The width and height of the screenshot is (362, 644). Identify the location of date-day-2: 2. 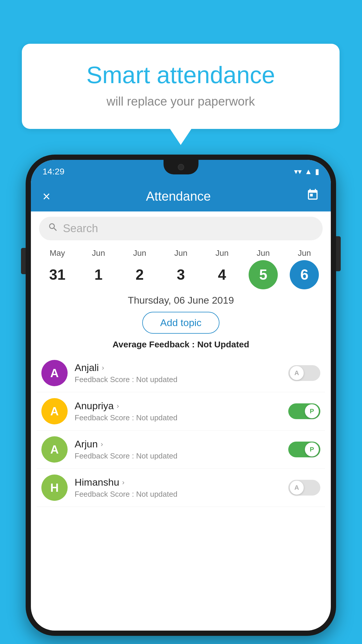
(140, 275).